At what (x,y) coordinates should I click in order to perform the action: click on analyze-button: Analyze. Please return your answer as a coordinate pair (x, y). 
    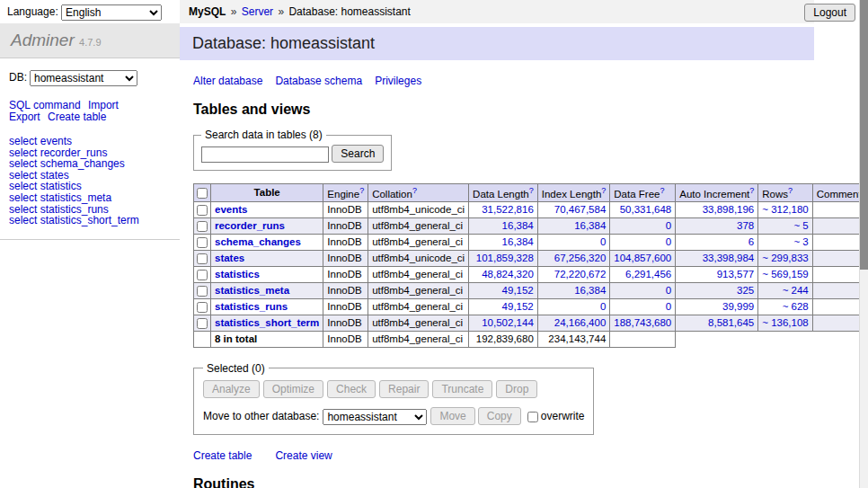
    Looking at the image, I should click on (232, 389).